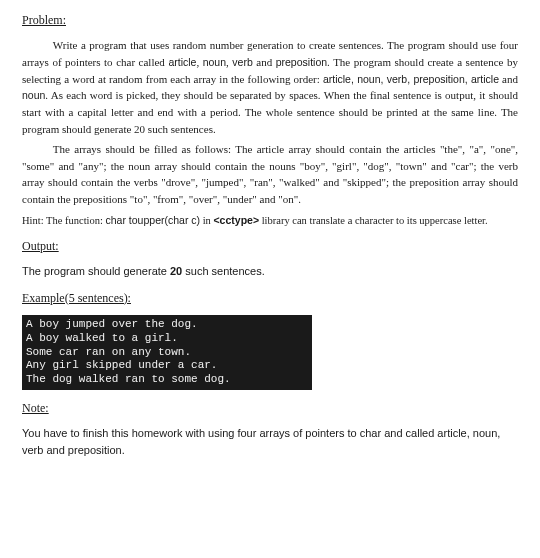 This screenshot has height=558, width=540. I want to click on output-text: The program should generate 20 such sent…, so click(270, 272).